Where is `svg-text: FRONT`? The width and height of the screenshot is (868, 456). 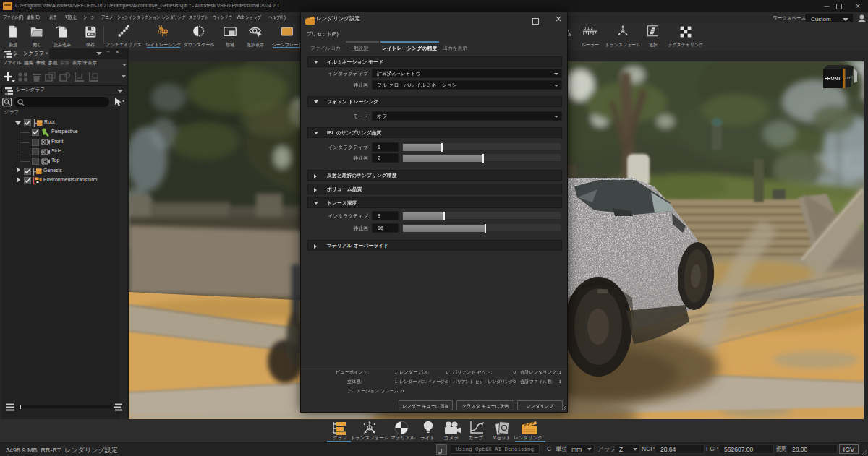
svg-text: FRONT is located at coordinates (833, 78).